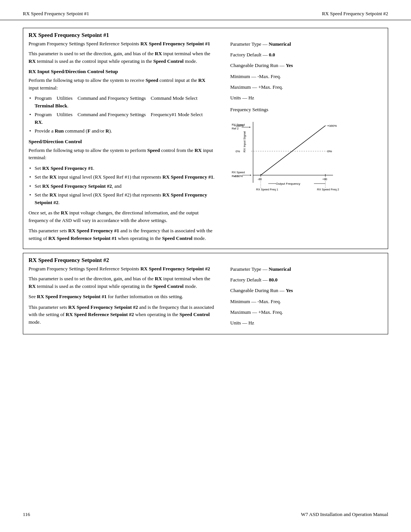 The image size is (411, 532). Describe the element at coordinates (306, 44) in the screenshot. I see `param-type-row: Parameter Type — Numerical` at that location.